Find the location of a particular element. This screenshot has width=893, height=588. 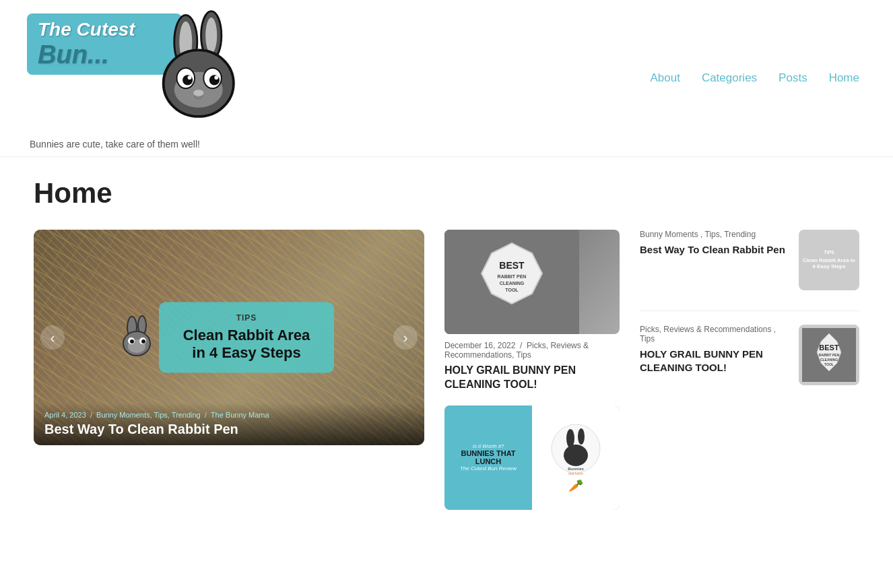

right-article-1-info: Bunny Moments , Tips, Trending Best Way … is located at coordinates (714, 243).